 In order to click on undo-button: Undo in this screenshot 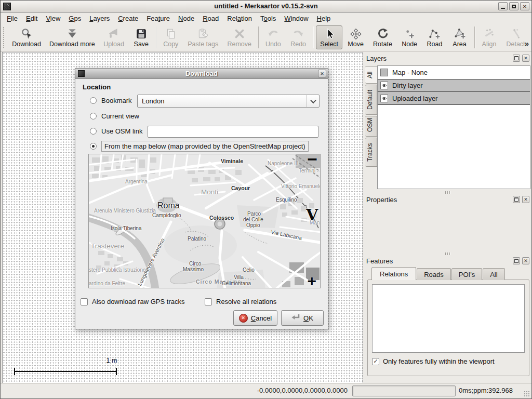, I will do `click(273, 37)`.